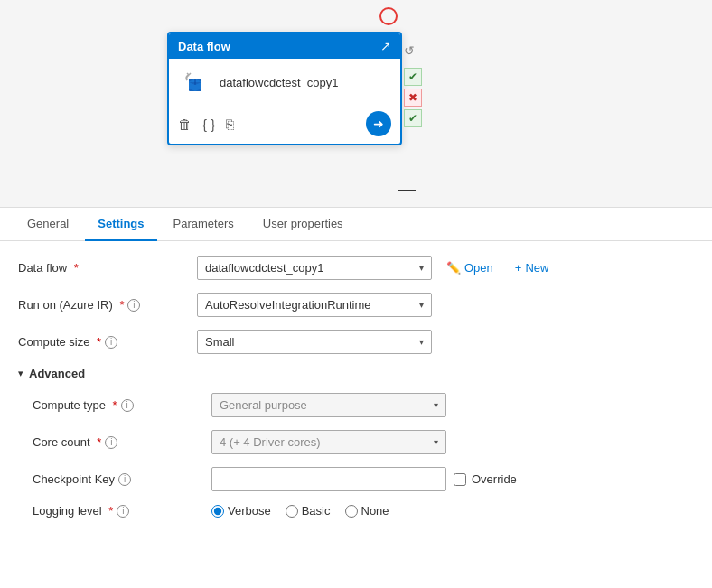 The width and height of the screenshot is (712, 588). What do you see at coordinates (118, 443) in the screenshot?
I see `core-count-label: Core count * i` at bounding box center [118, 443].